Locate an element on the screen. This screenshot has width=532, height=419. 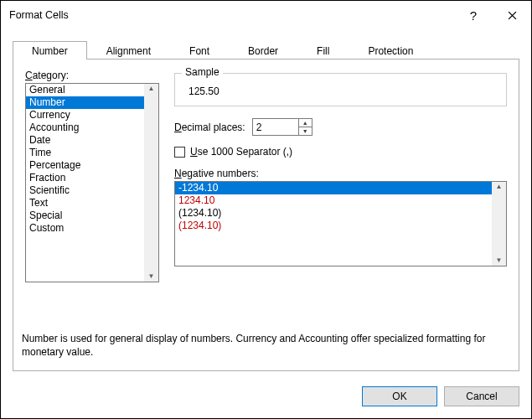
use-1000-separator-checkbox: Use 1000 Separator (,) is located at coordinates (340, 152).